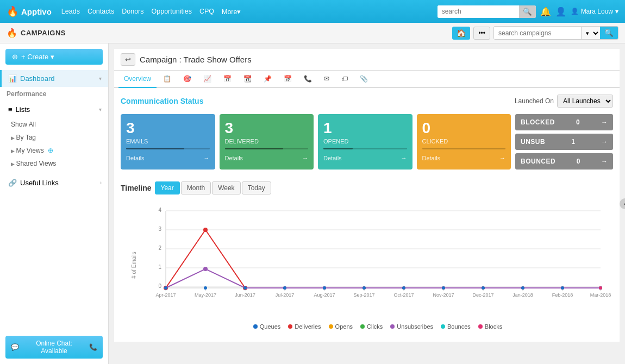  What do you see at coordinates (187, 79) in the screenshot?
I see `tab-targets: 🎯` at bounding box center [187, 79].